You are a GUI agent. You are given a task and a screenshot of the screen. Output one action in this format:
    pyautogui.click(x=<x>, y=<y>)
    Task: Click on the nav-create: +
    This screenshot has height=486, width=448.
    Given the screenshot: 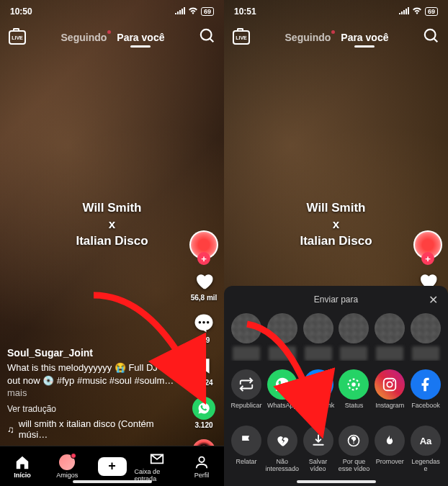 What is the action you would take?
    pyautogui.click(x=112, y=467)
    